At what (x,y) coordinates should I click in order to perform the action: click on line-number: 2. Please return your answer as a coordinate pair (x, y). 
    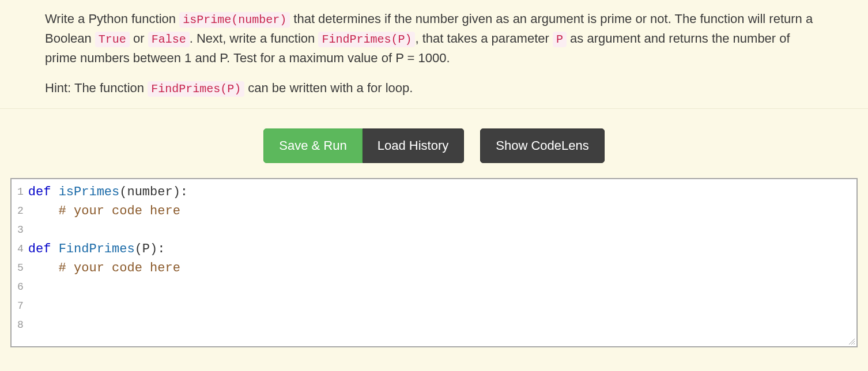
    Looking at the image, I should click on (21, 211).